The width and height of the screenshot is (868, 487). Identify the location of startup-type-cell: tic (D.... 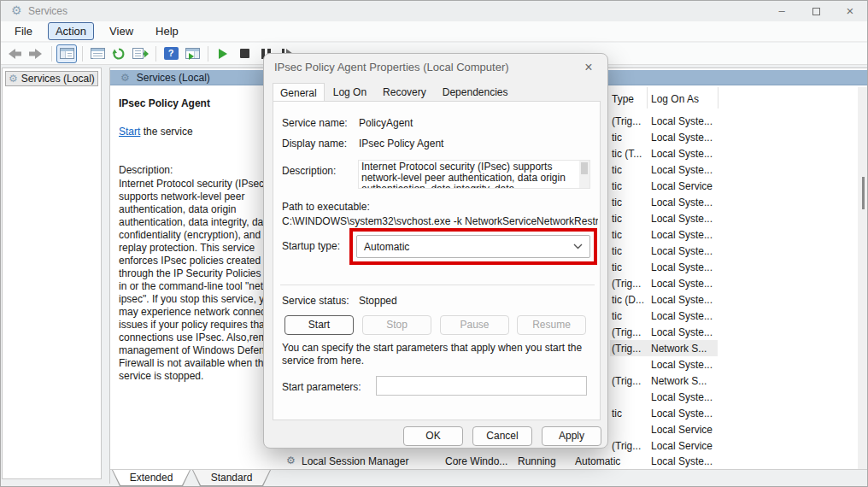
(628, 300).